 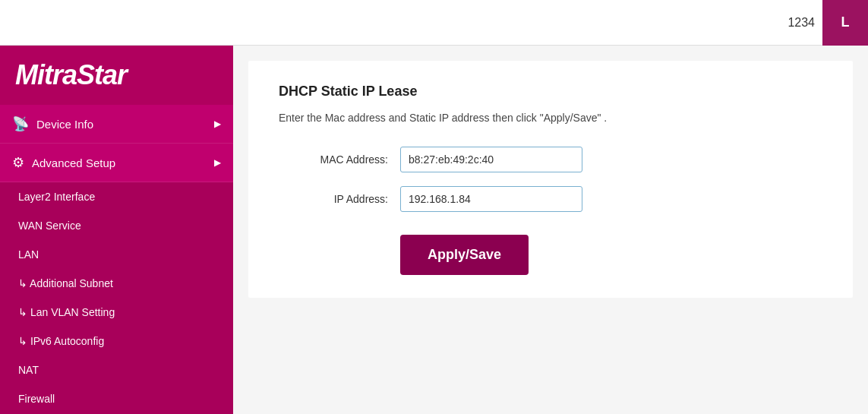 What do you see at coordinates (117, 254) in the screenshot?
I see `sidebar-sub-item-lan: LAN` at bounding box center [117, 254].